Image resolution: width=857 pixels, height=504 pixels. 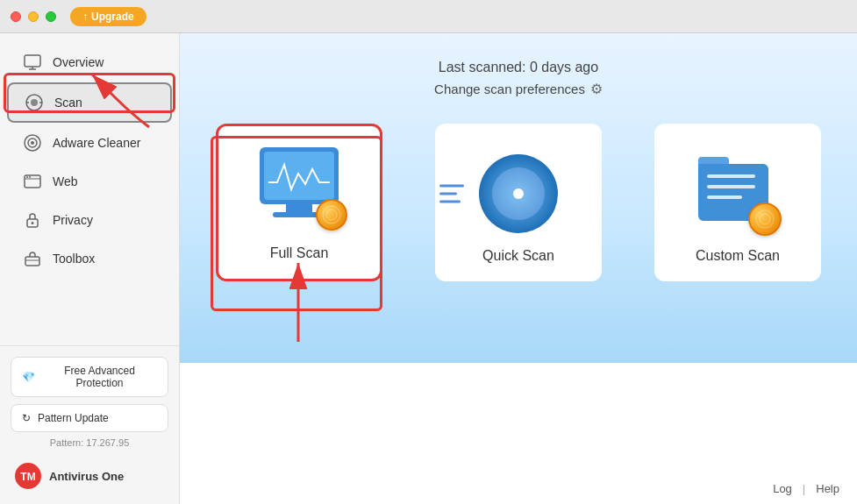 What do you see at coordinates (299, 175) in the screenshot?
I see `monitor-screen` at bounding box center [299, 175].